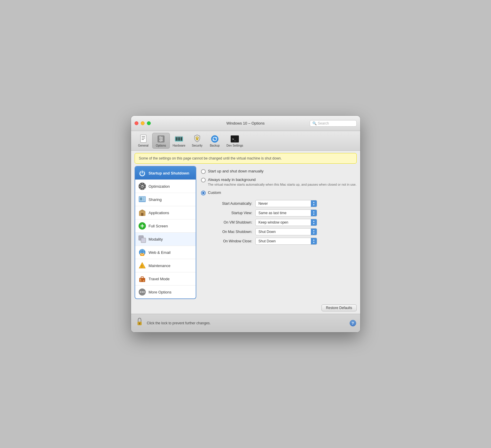  I want to click on select-startup-view-arrows: ▲ ▼, so click(314, 213).